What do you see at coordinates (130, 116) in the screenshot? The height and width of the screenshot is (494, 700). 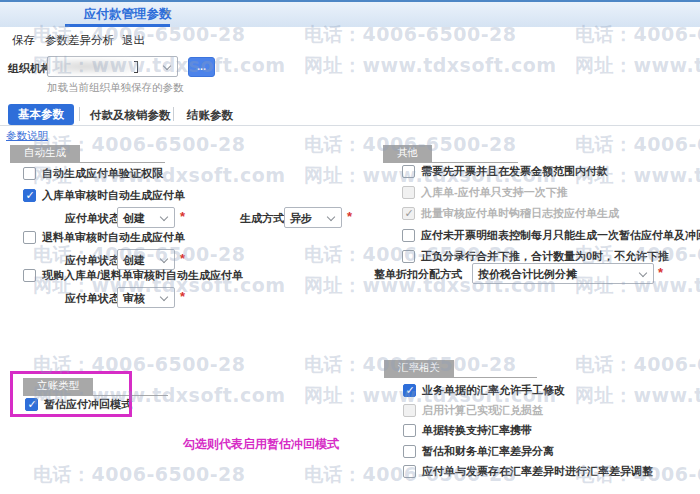 I see `tab-payment-params: 付款及核销参数` at bounding box center [130, 116].